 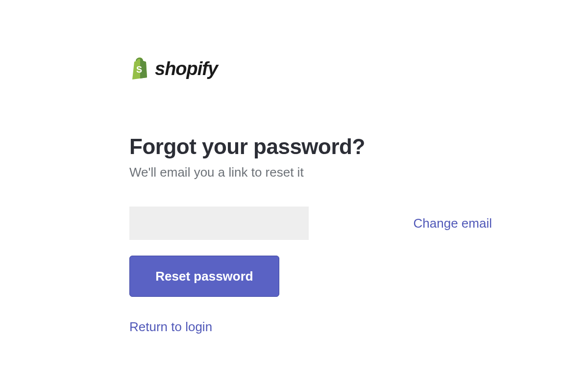 What do you see at coordinates (140, 69) in the screenshot?
I see `shopify-bag-icon: S` at bounding box center [140, 69].